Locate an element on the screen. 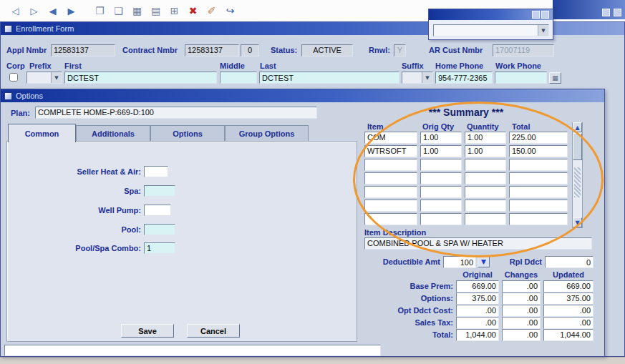 The image size is (625, 364). exit-icon: ↪ is located at coordinates (231, 11).